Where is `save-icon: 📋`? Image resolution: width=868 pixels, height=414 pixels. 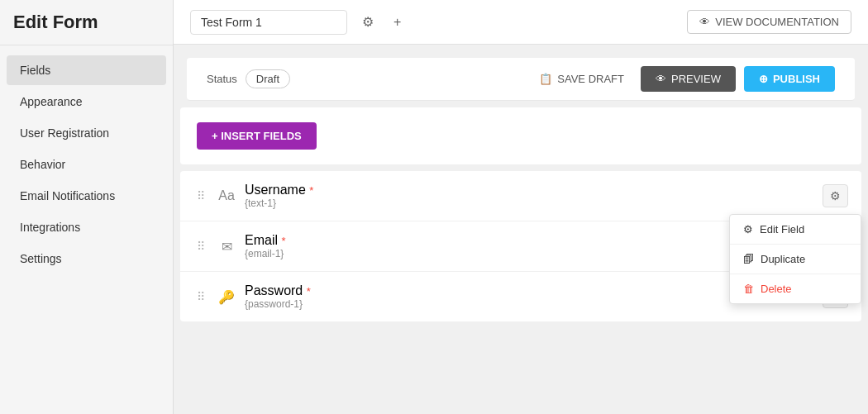
save-icon: 📋 is located at coordinates (546, 79).